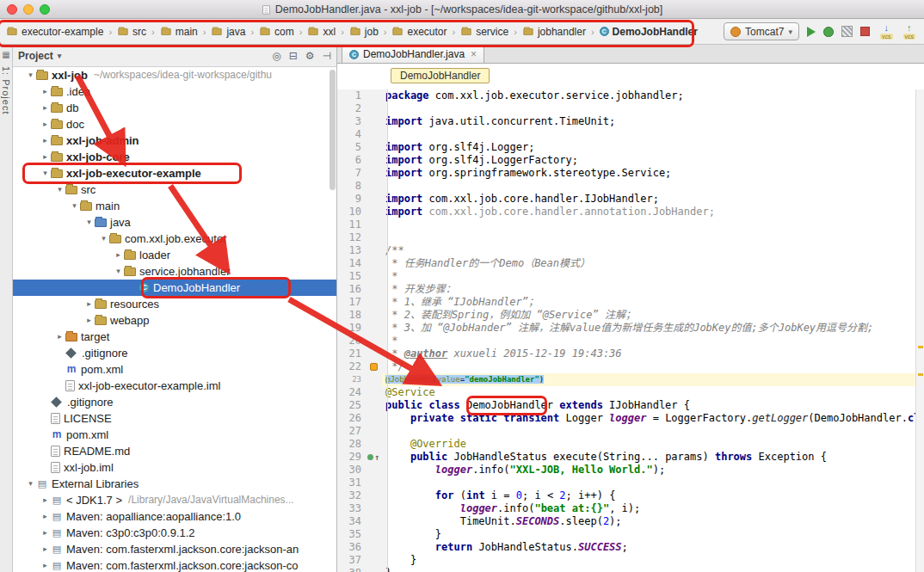  Describe the element at coordinates (293, 56) in the screenshot. I see `collapse-all-icon: ⊟` at that location.